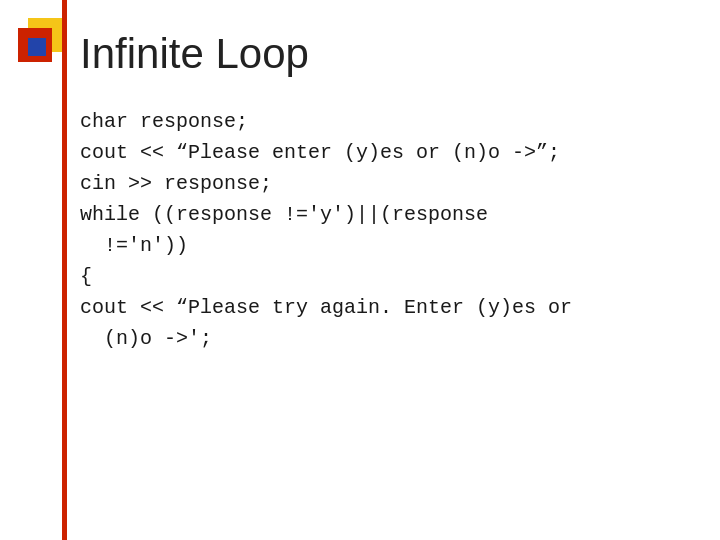  I want to click on code-line-1: char response;, so click(390, 122).